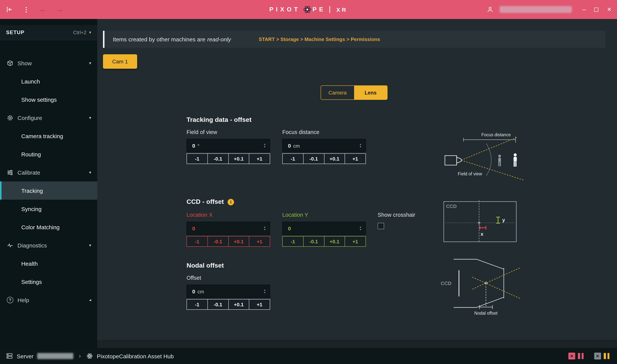  What do you see at coordinates (32, 245) in the screenshot?
I see `sidebar-group-label: Diagnostics` at bounding box center [32, 245].